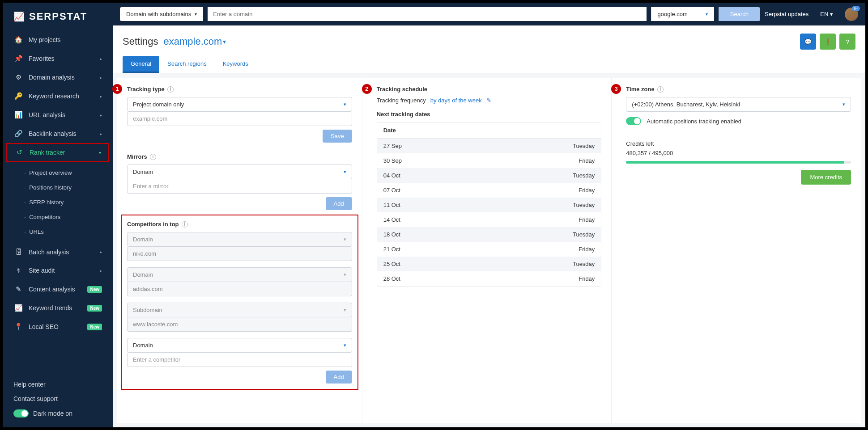 The height and width of the screenshot is (430, 868). What do you see at coordinates (456, 100) in the screenshot?
I see `freq-value-link: by days of the week` at bounding box center [456, 100].